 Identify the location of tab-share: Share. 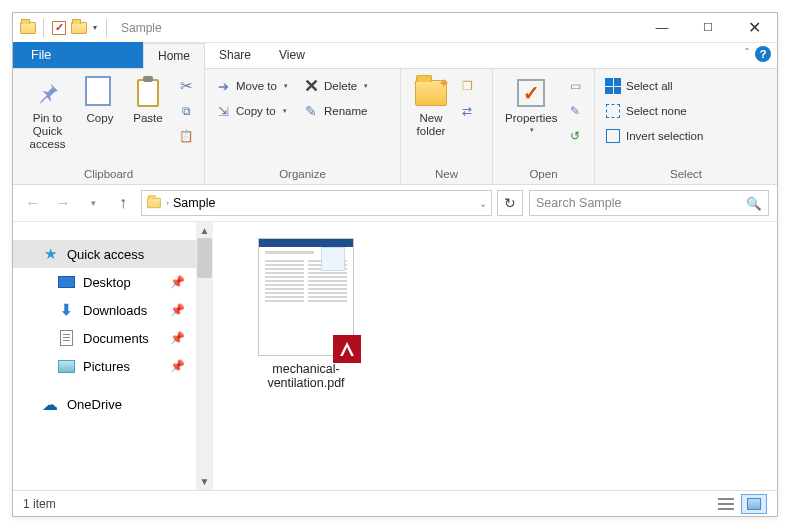
(235, 55).